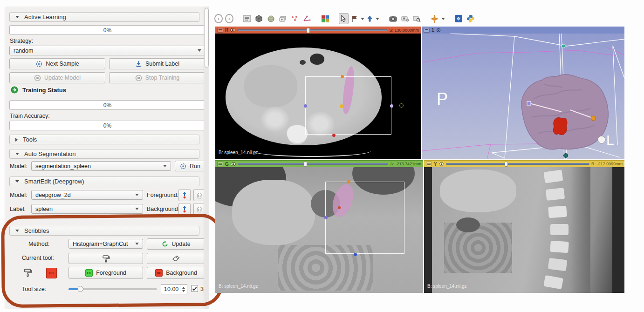 Image resolution: width=644 pixels, height=312 pixels. What do you see at coordinates (471, 19) in the screenshot?
I see `python-logo-icon` at bounding box center [471, 19].